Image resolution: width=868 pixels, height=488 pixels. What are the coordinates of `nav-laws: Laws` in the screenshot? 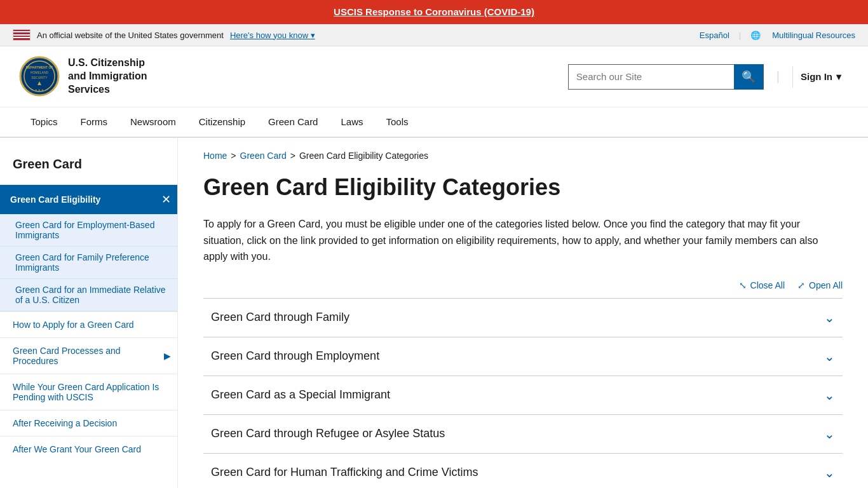 It's located at (352, 123).